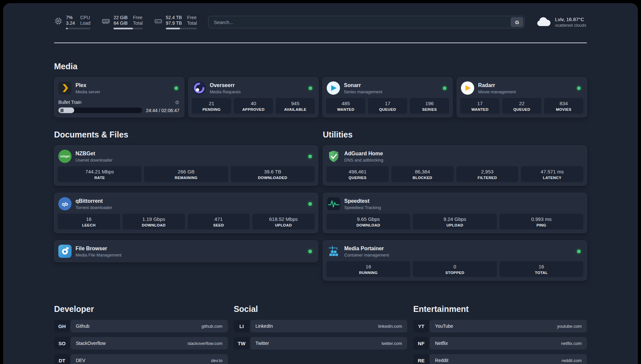 The image size is (641, 364). What do you see at coordinates (100, 110) in the screenshot?
I see `playback-progress-bar` at bounding box center [100, 110].